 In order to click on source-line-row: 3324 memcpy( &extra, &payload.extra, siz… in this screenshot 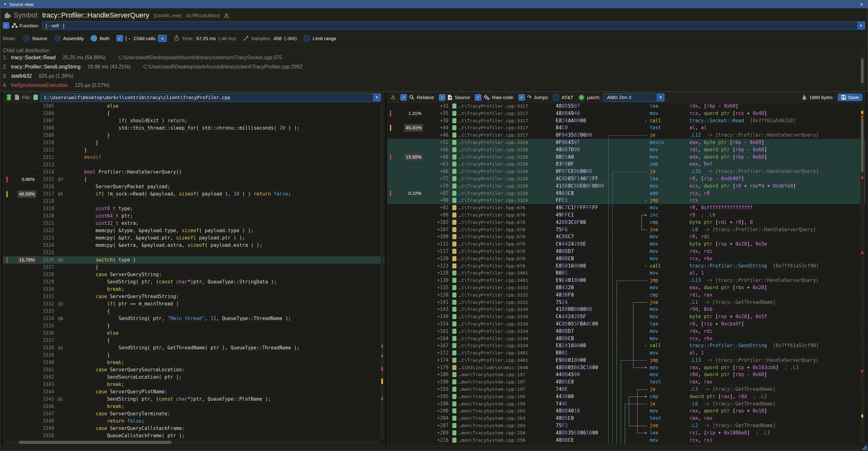, I will do `click(193, 245)`.